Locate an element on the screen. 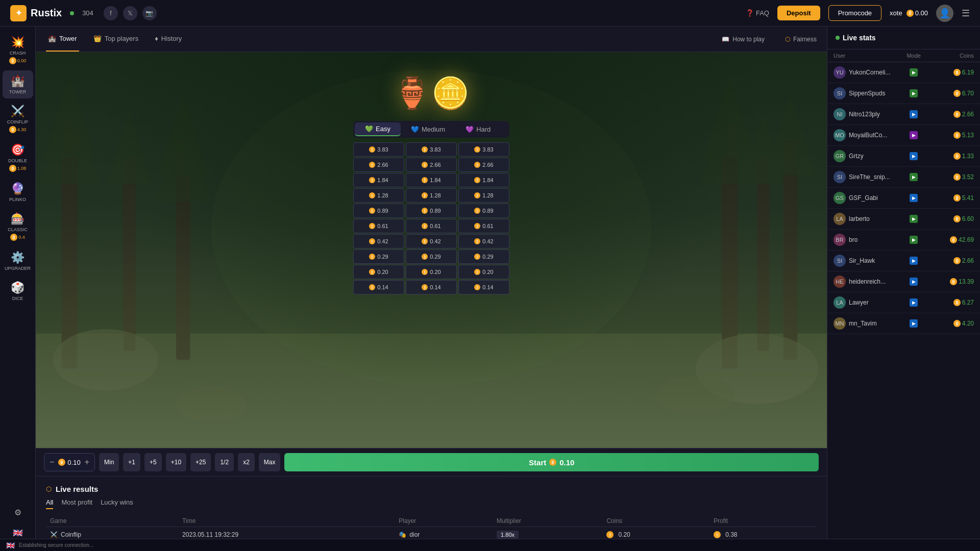  quick-btn-x2: x2 is located at coordinates (246, 462).